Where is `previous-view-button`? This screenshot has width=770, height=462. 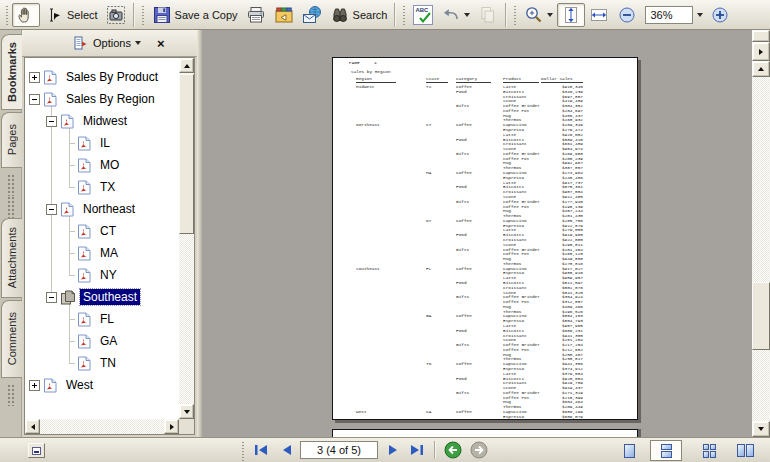 previous-view-button is located at coordinates (453, 450).